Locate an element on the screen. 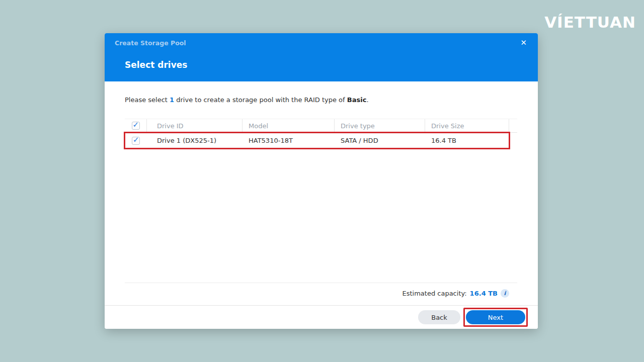 Image resolution: width=644 pixels, height=362 pixels. estimated-capacity-label: Estimated capacity: is located at coordinates (434, 294).